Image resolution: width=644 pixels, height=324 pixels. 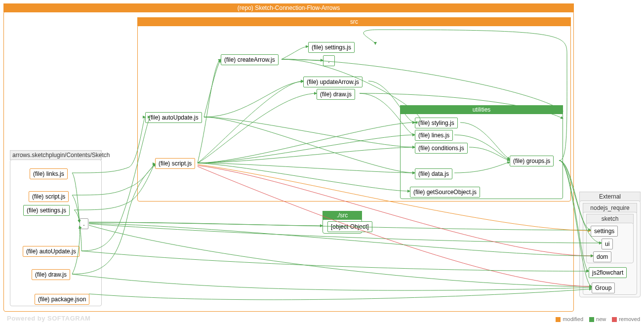 What do you see at coordinates (445, 192) in the screenshot?
I see `file-getSourceObject: (file) getSourceObject.js` at bounding box center [445, 192].